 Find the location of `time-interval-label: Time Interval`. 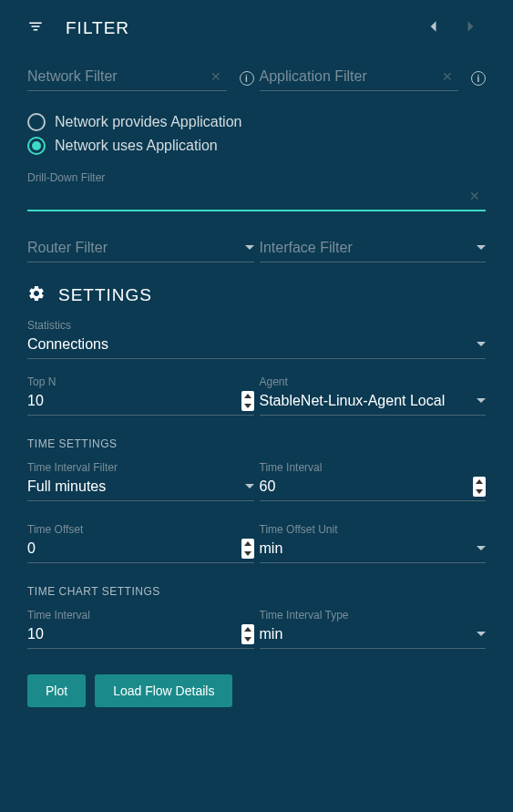

time-interval-label: Time Interval is located at coordinates (374, 468).